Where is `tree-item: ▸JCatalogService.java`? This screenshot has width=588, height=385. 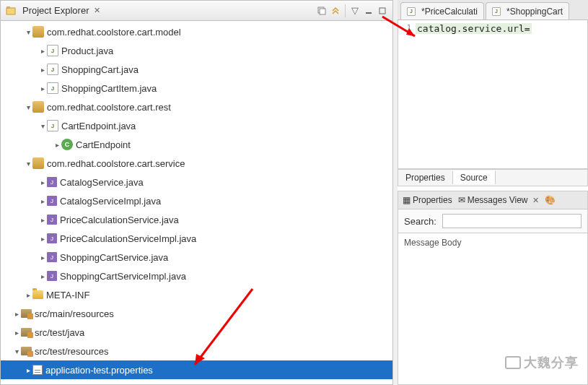 tree-item: ▸JCatalogService.java is located at coordinates (196, 182).